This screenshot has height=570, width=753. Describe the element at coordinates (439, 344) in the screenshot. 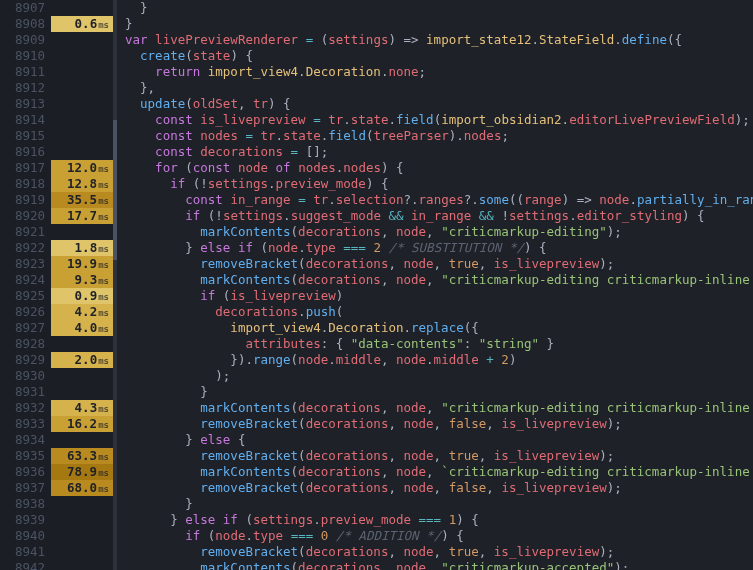

I see `code-line: attributes: { "data-contents": "string" …` at that location.